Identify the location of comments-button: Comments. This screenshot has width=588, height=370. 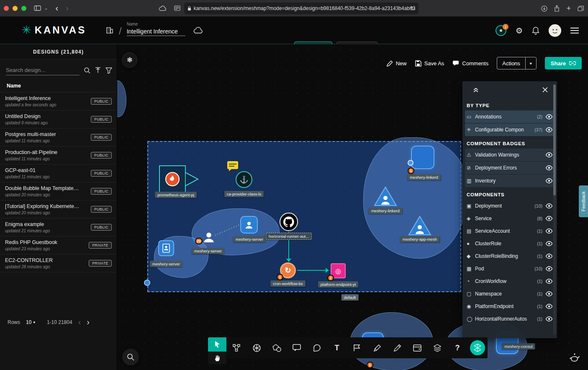
(470, 64).